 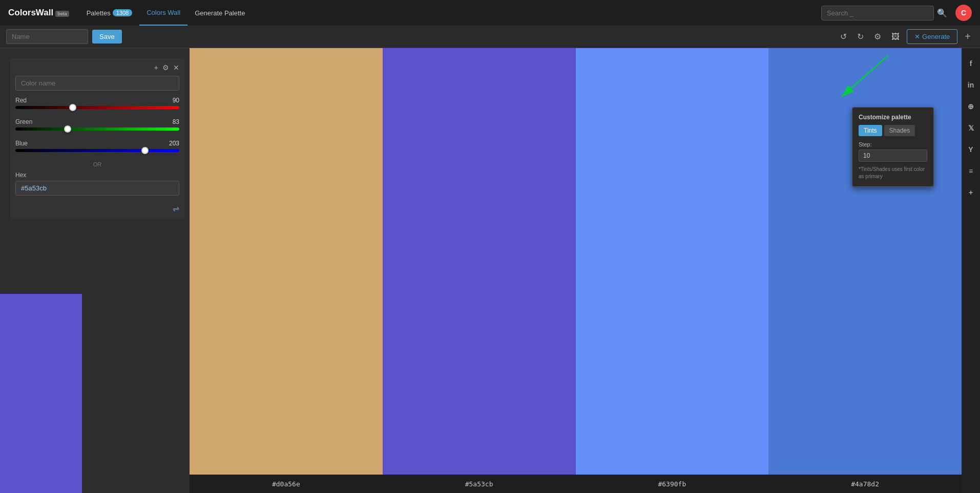 What do you see at coordinates (97, 188) in the screenshot?
I see `hex-input` at bounding box center [97, 188].